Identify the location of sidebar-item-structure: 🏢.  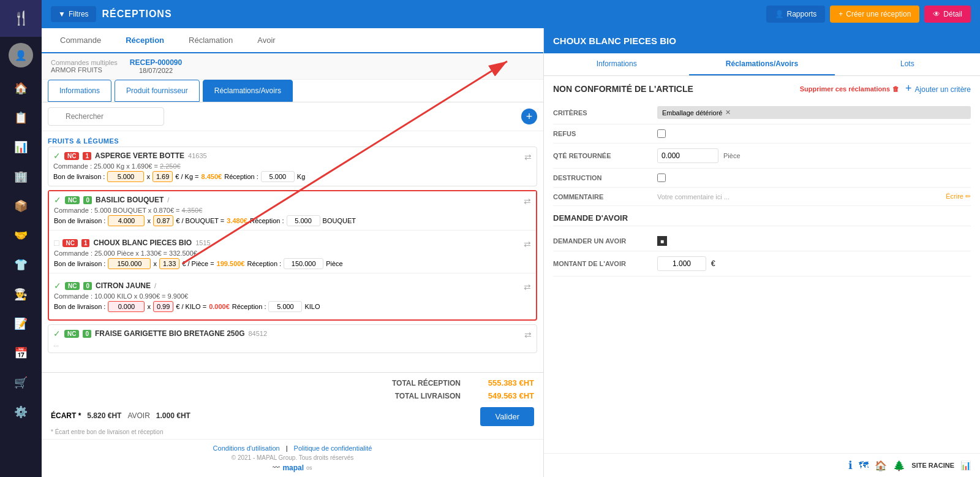
(21, 177).